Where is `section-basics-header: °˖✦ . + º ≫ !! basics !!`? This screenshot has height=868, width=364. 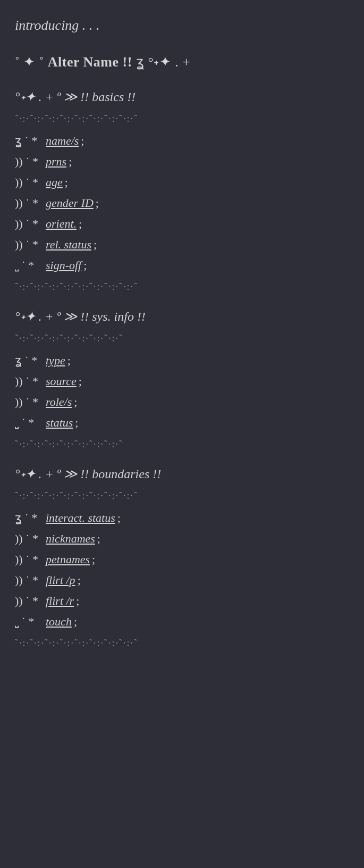 section-basics-header: °˖✦ . + º ≫ !! basics !! is located at coordinates (182, 97).